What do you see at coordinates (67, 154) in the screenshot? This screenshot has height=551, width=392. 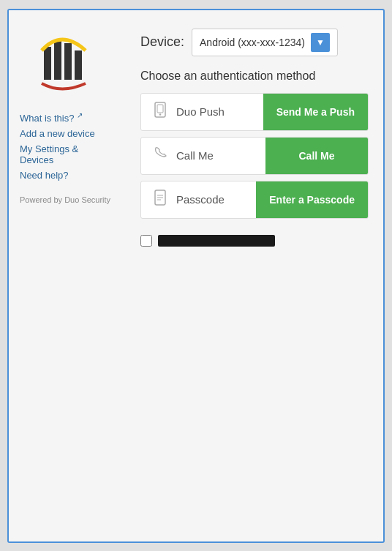 I see `settings-devices-link: My Settings & Devices` at bounding box center [67, 154].